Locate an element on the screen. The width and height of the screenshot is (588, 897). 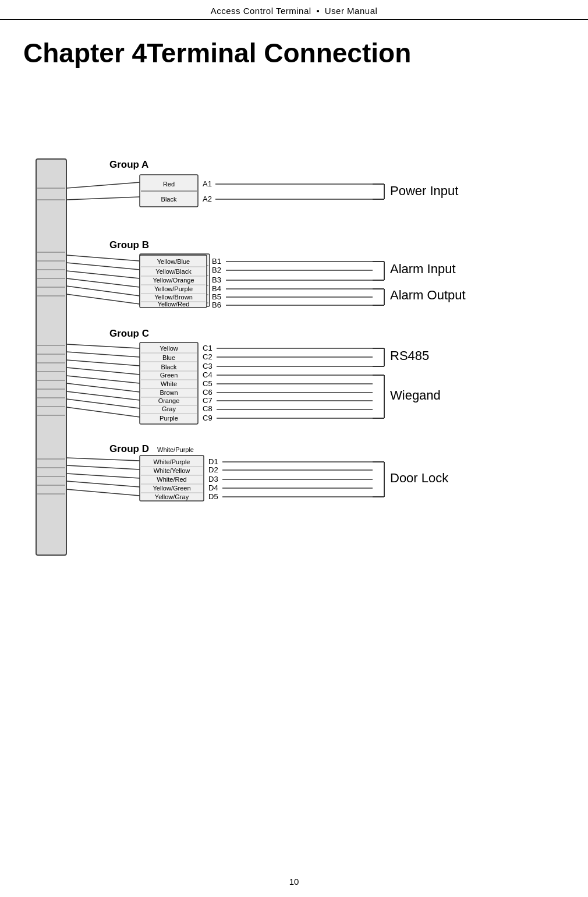
svg-text: B2 is located at coordinates (217, 270).